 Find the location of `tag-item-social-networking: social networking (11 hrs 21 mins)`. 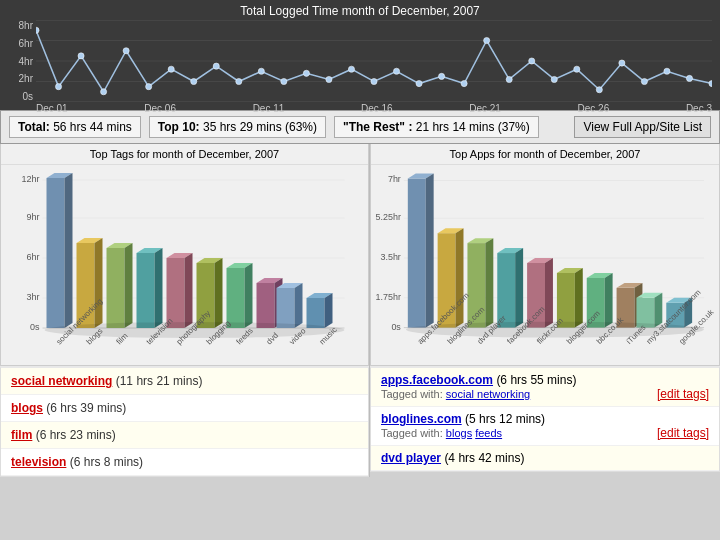

tag-item-social-networking: social networking (11 hrs 21 mins) is located at coordinates (184, 382).